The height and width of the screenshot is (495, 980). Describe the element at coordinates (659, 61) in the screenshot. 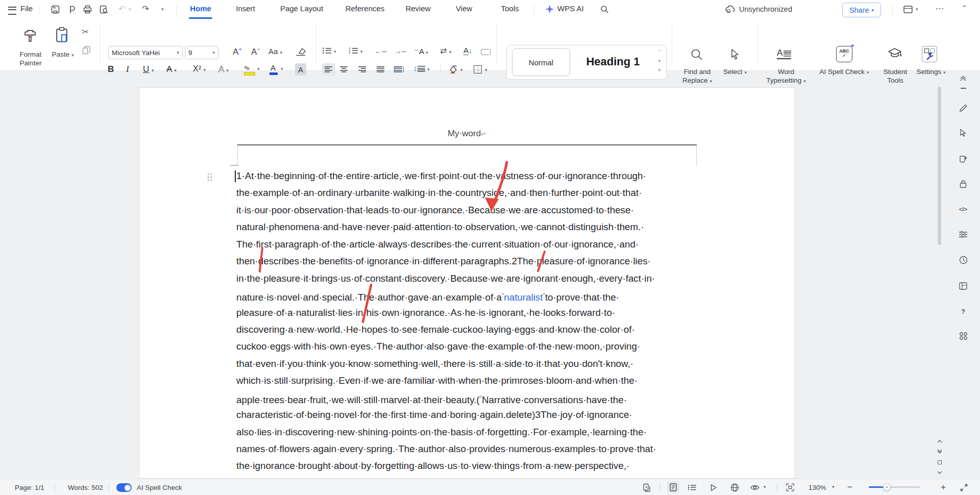

I see `styles-scroll-down-icon: ▾` at that location.